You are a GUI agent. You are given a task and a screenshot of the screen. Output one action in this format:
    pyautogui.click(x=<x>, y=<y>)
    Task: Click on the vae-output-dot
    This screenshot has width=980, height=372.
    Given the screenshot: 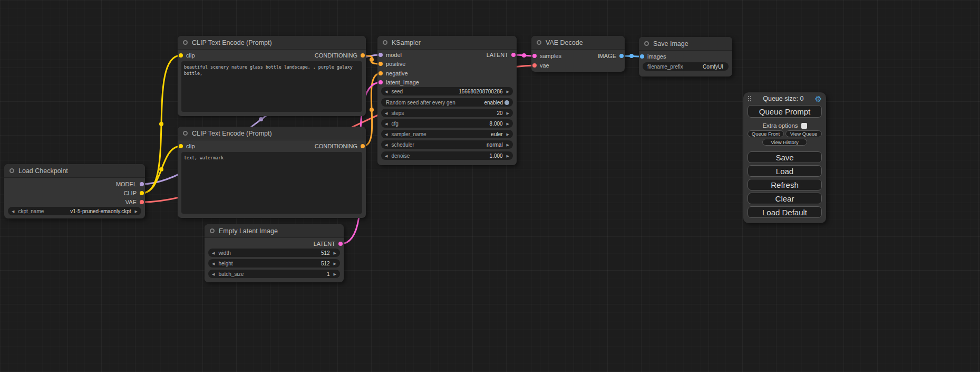 What is the action you would take?
    pyautogui.click(x=142, y=202)
    